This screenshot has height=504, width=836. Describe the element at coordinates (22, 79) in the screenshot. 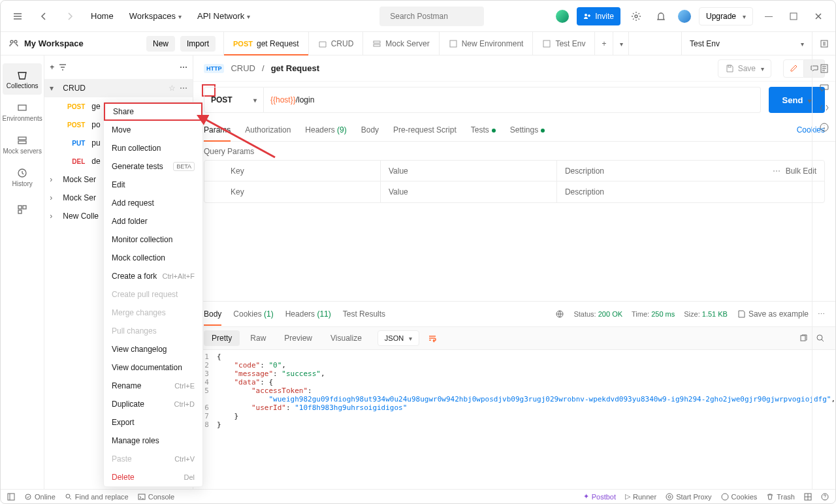

I see `sidebar-collections: Collections` at that location.